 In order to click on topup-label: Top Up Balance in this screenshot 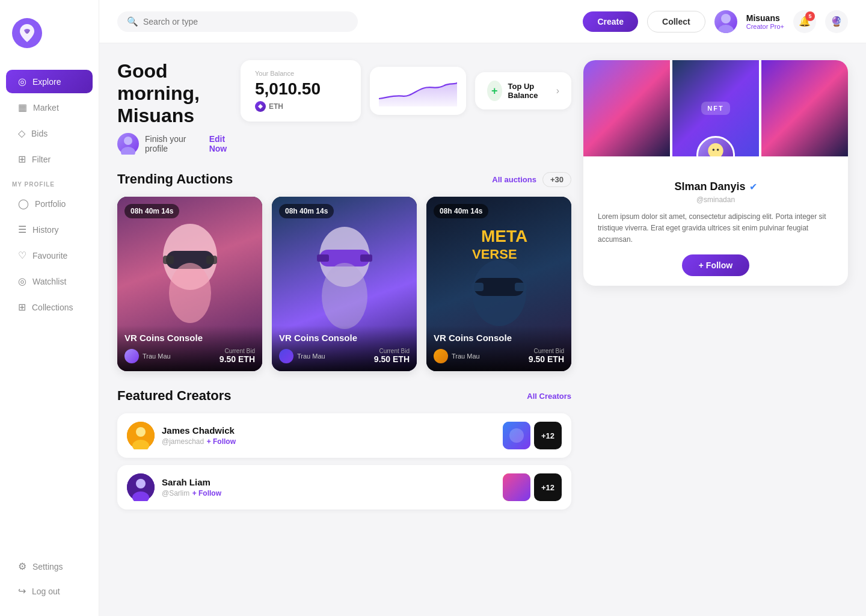, I will do `click(529, 91)`.